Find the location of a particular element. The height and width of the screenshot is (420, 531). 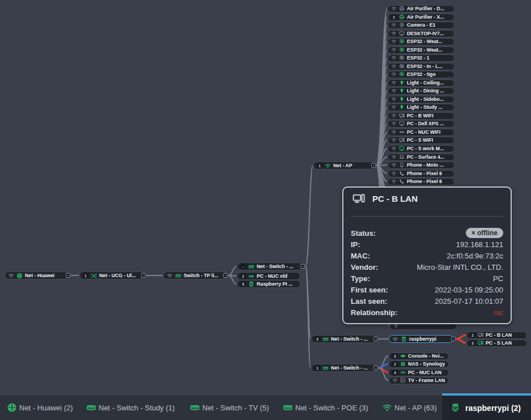

nas-icon is located at coordinates (403, 364).